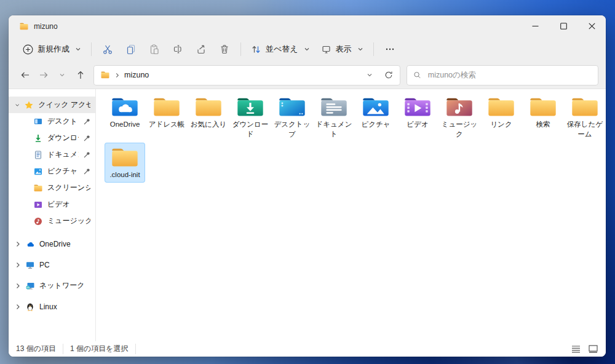 The width and height of the screenshot is (615, 364). What do you see at coordinates (292, 117) in the screenshot?
I see `file-item-desktop: デスクトップ` at bounding box center [292, 117].